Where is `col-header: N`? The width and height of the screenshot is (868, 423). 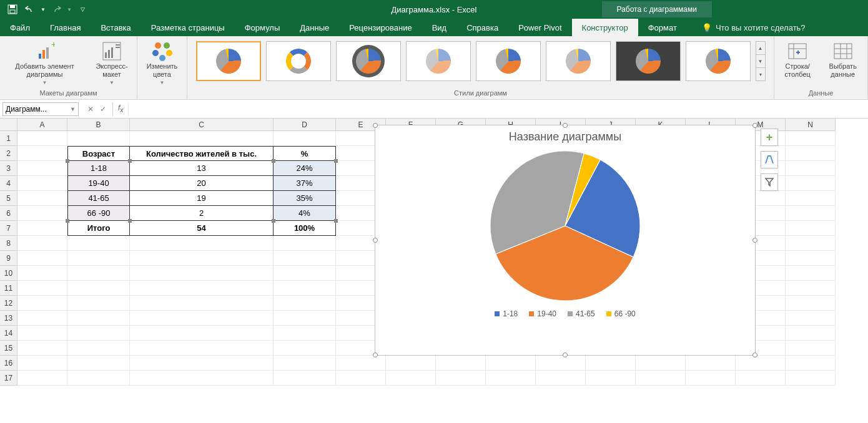
col-header: N is located at coordinates (811, 125).